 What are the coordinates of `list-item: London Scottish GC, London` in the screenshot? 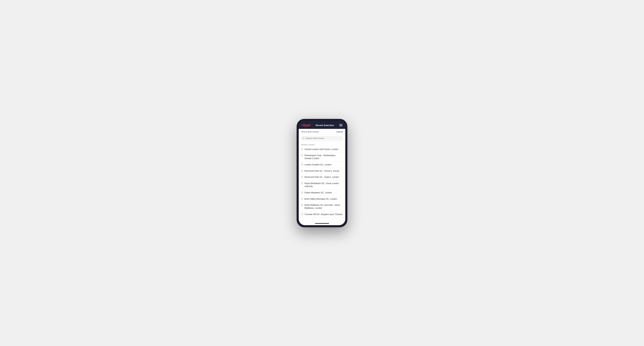 It's located at (322, 165).